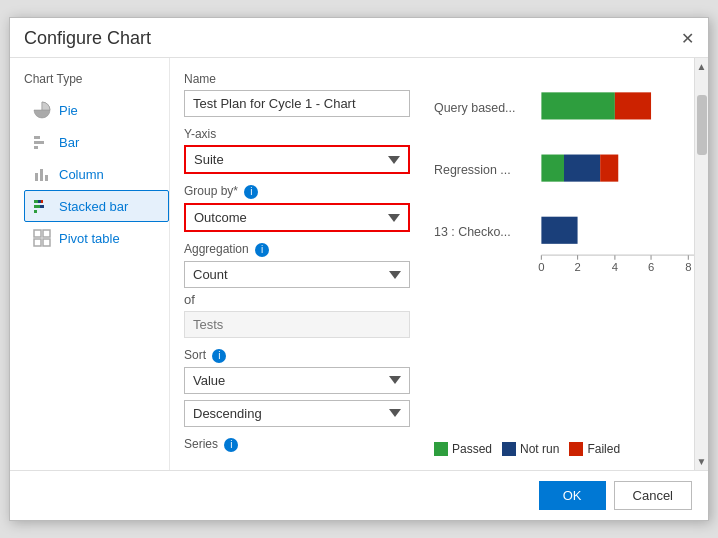 This screenshot has height=538, width=718. Describe the element at coordinates (42, 174) in the screenshot. I see `column-icon` at that location.